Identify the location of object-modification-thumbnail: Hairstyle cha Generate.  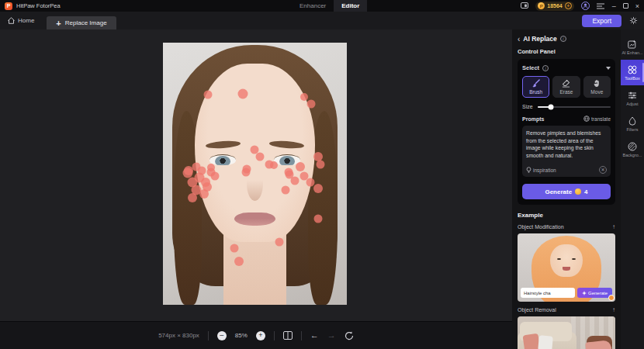
(566, 268).